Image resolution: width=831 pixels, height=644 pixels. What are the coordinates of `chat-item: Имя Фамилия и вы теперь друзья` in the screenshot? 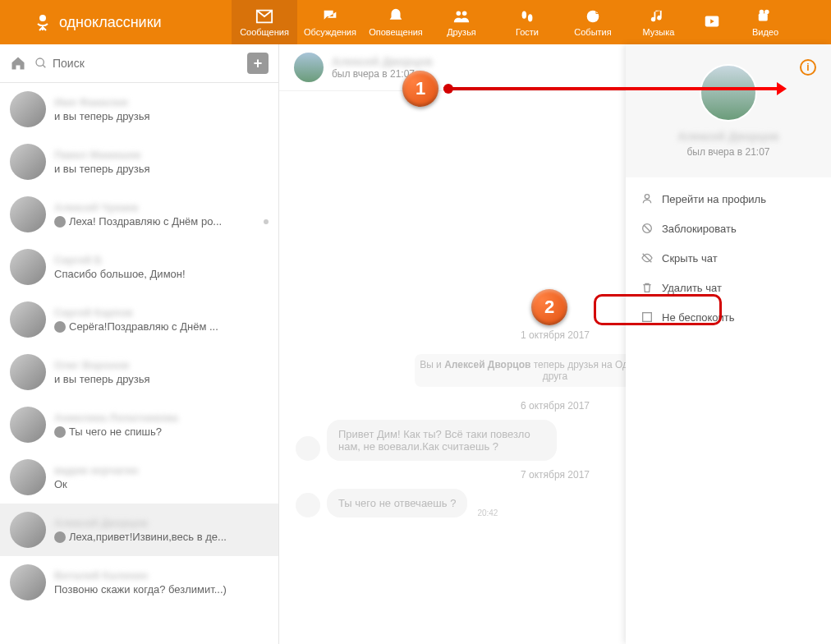 It's located at (140, 109).